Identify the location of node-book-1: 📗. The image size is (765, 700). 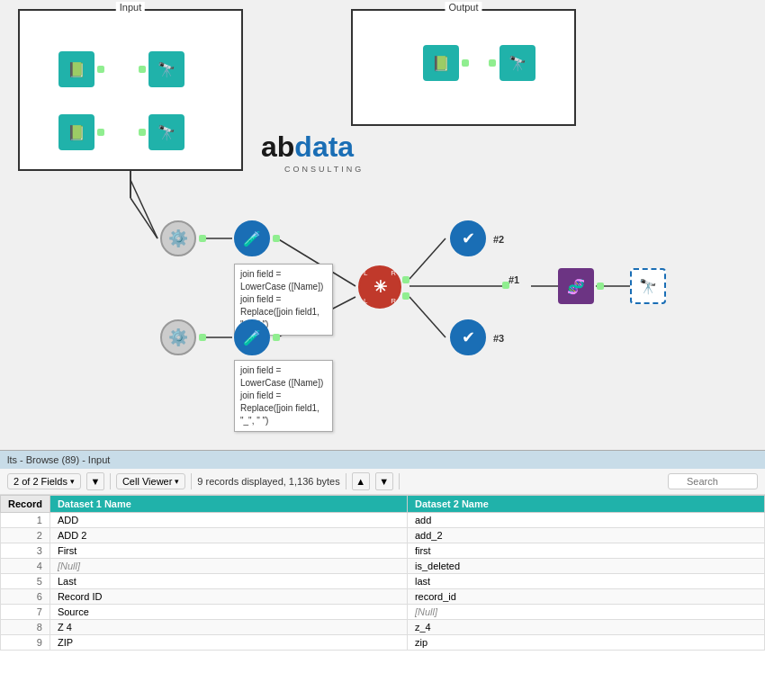
(76, 69).